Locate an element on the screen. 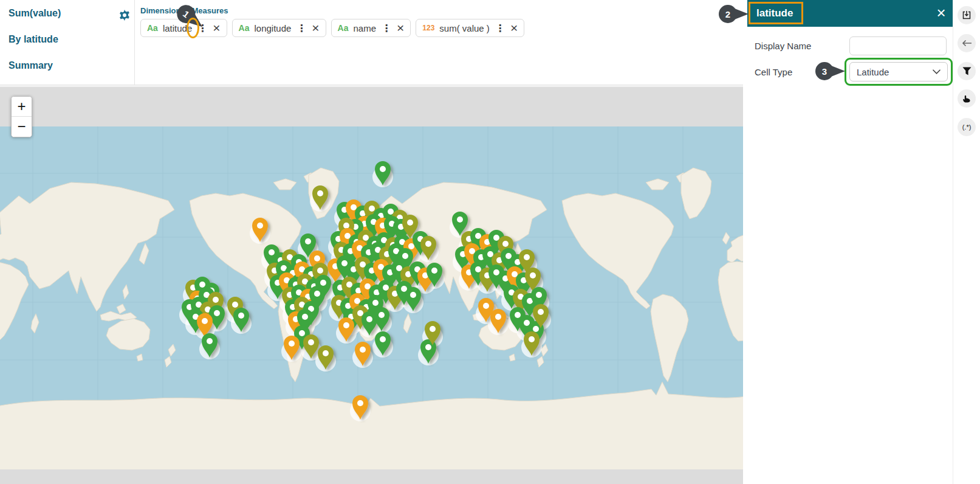 This screenshot has height=484, width=980. display-name-input is located at coordinates (898, 46).